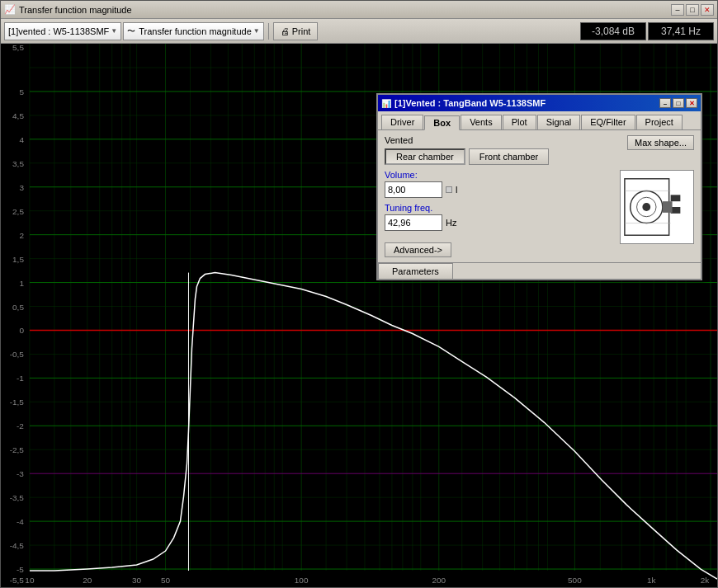 Image resolution: width=718 pixels, height=588 pixels. Describe the element at coordinates (17, 402) in the screenshot. I see `svg-text: -1,5` at that location.